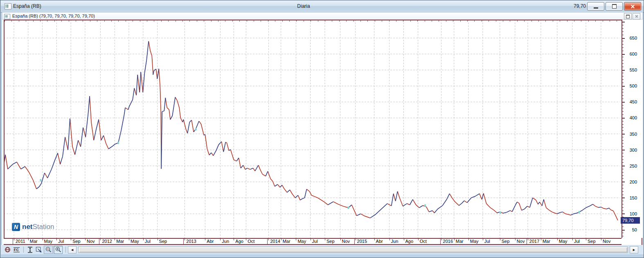 The image size is (644, 258). Describe the element at coordinates (7, 250) in the screenshot. I see `globe-button` at that location.